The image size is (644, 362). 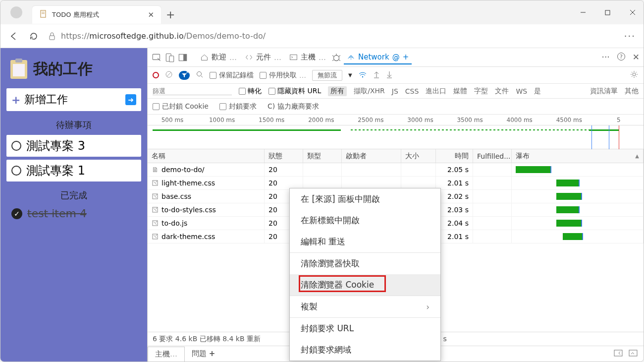 I want to click on blocked-req-checkbox: 封鎖要求, so click(x=238, y=107).